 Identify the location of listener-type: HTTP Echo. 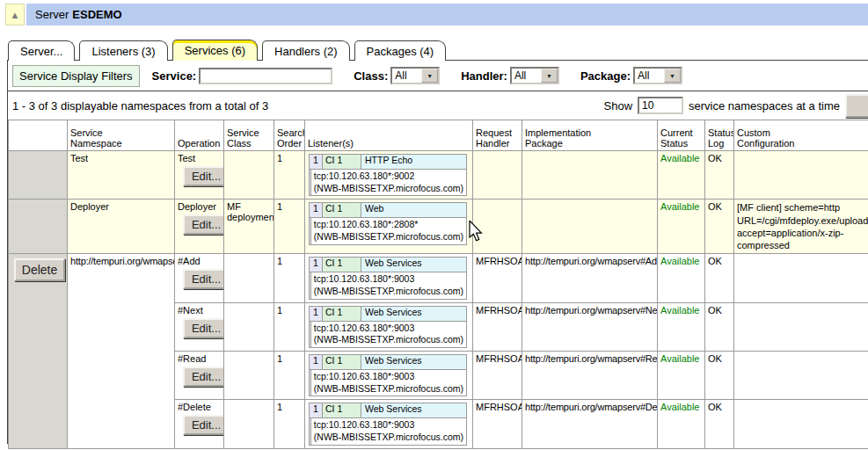
(413, 162).